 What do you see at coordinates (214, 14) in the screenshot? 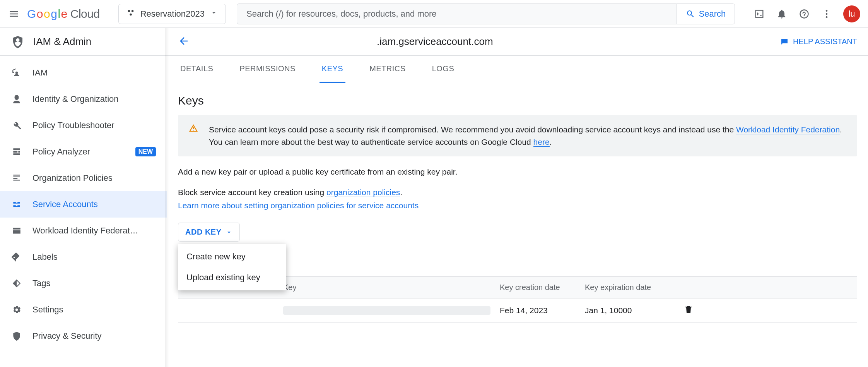
I see `chevron-down-icon` at bounding box center [214, 14].